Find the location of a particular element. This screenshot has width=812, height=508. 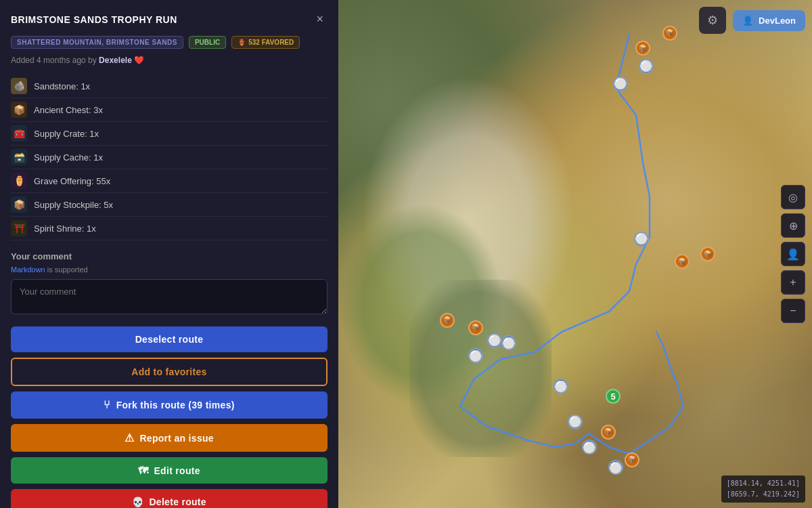

map-marker-17: ⚪ is located at coordinates (589, 447).